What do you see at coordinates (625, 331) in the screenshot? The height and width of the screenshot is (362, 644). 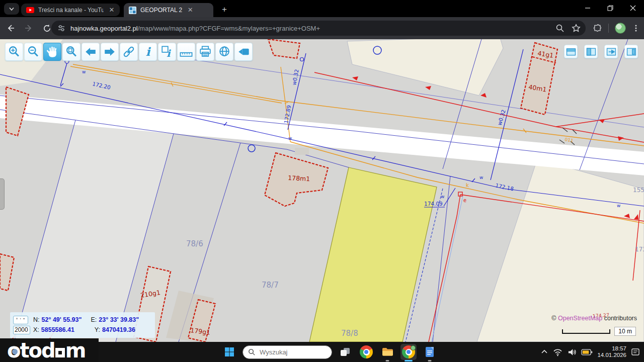 I see `scalebar-label: 10 m` at bounding box center [625, 331].